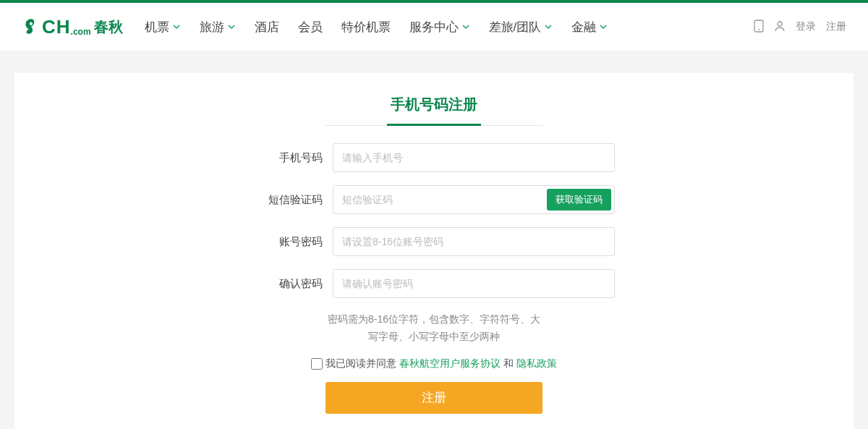 Image resolution: width=868 pixels, height=429 pixels. Describe the element at coordinates (450, 364) in the screenshot. I see `tos-link: 春秋航空用户服务协议` at that location.